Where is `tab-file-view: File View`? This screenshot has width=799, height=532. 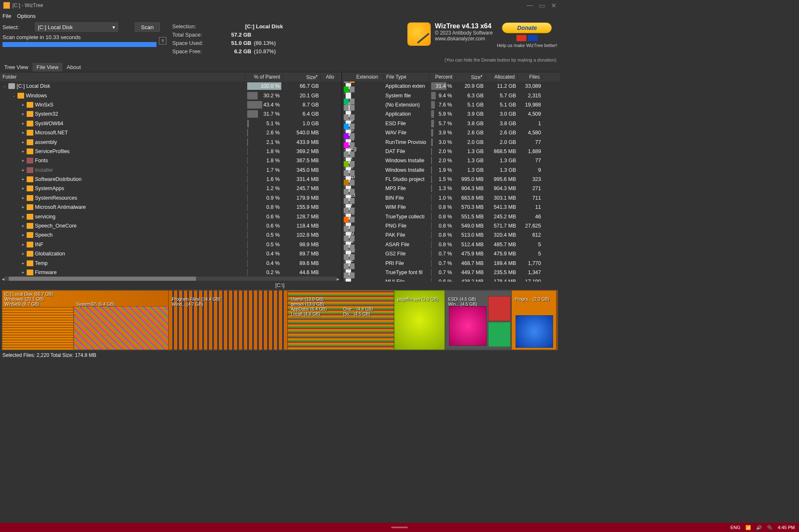
tab-file-view: File View is located at coordinates (47, 67).